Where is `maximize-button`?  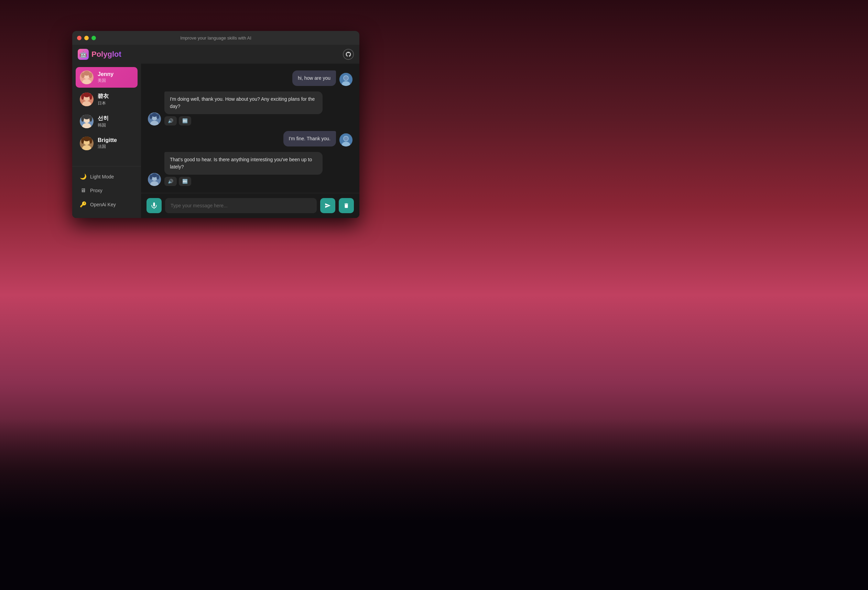 maximize-button is located at coordinates (94, 38).